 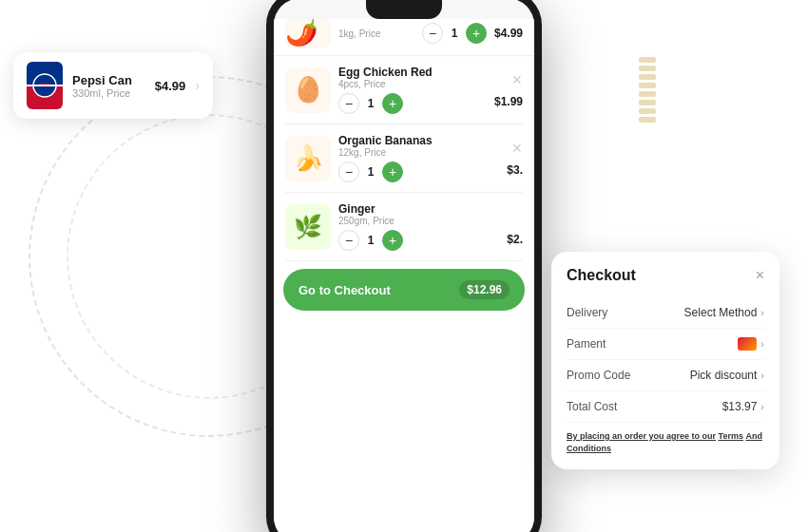 What do you see at coordinates (376, 34) in the screenshot?
I see `item-sub-peppers: 1kg, Price` at bounding box center [376, 34].